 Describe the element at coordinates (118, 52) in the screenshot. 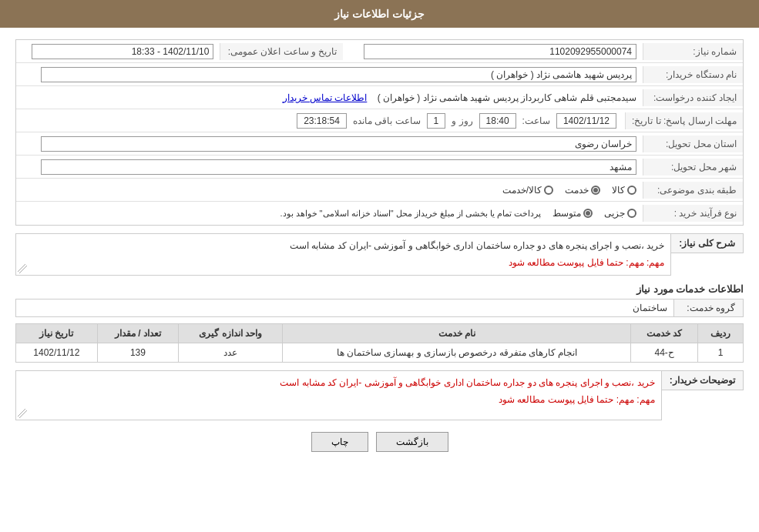

I see `date-announce-value: 1402/11/10 - 18:33` at that location.